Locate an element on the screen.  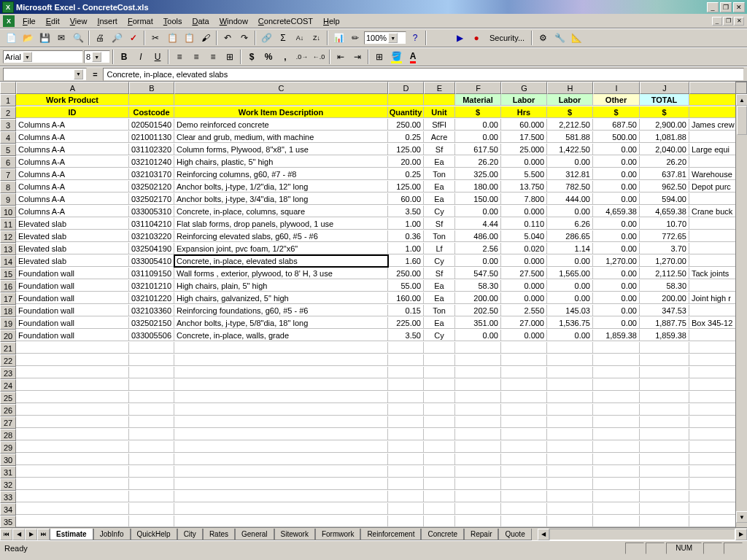
cell-7-D: 0.25 is located at coordinates (406, 174).